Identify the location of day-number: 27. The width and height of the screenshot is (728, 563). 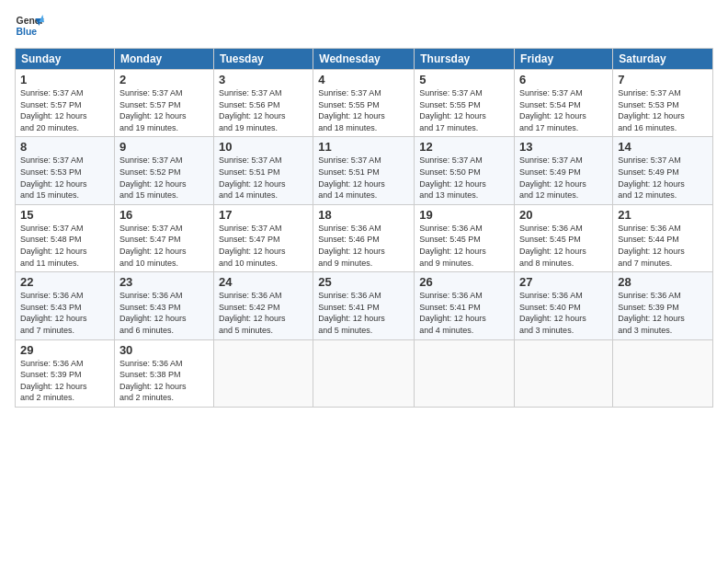
(563, 282).